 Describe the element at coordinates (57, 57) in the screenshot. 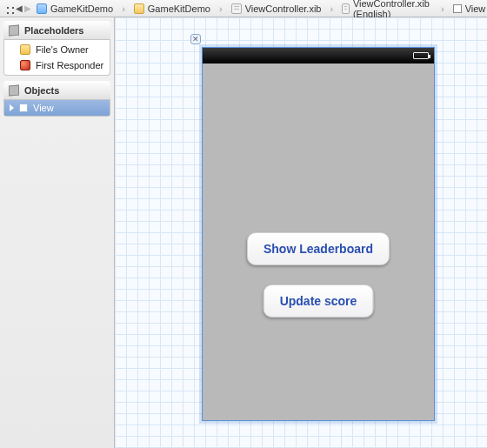

I see `placeholders-group: File's Owner First Responder` at that location.